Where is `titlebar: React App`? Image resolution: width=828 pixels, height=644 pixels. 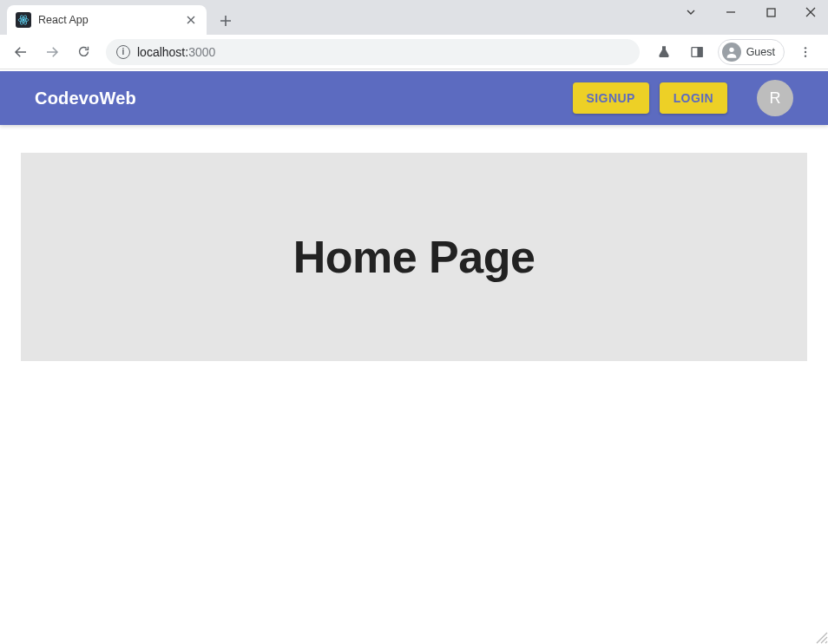 titlebar: React App is located at coordinates (414, 17).